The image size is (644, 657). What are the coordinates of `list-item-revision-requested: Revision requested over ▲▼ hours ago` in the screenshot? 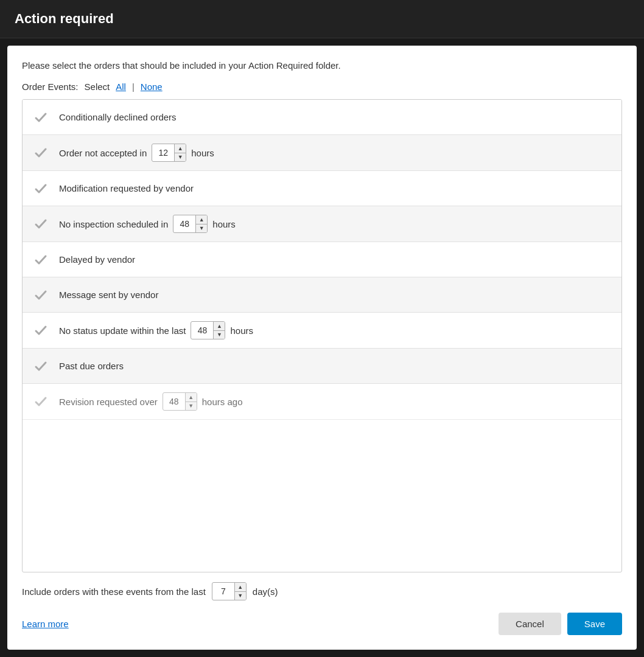 It's located at (322, 401).